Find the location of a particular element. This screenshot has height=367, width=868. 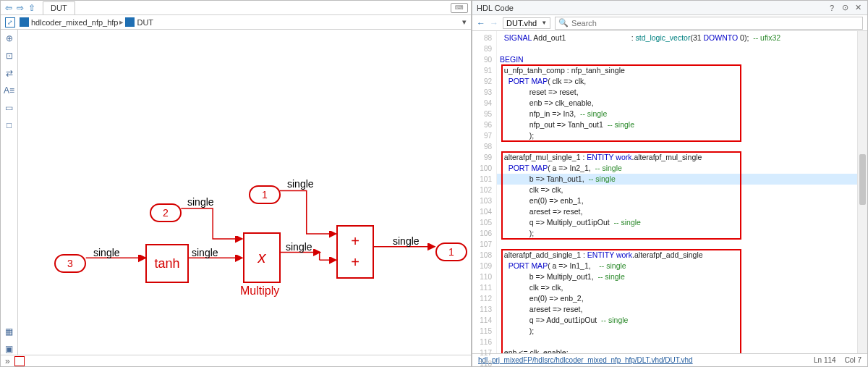

annotation-icon: A≡ is located at coordinates (9, 90).